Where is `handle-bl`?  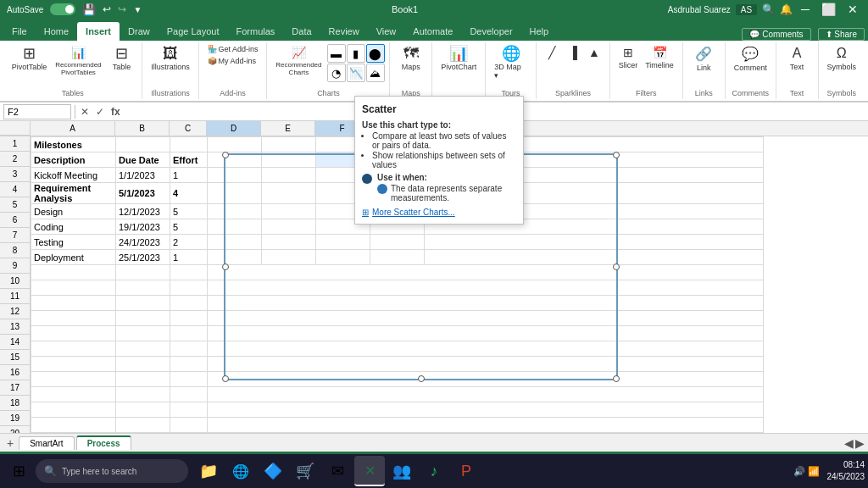
handle-bl is located at coordinates (225, 379).